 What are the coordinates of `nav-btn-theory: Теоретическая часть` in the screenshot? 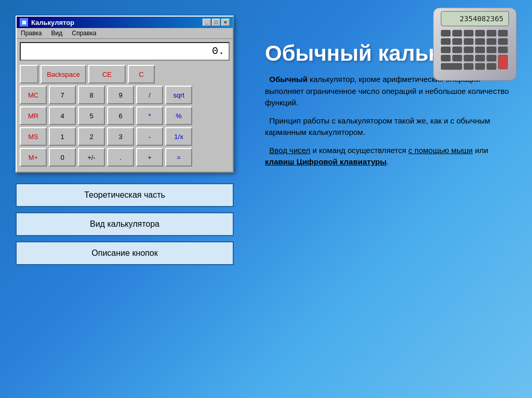 It's located at (125, 195).